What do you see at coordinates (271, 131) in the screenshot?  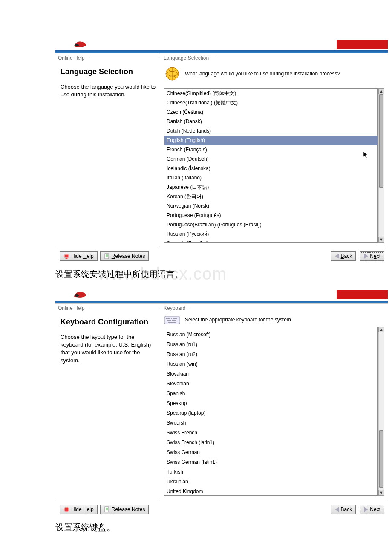 I see `language-item: Dutch (Nederlands)` at bounding box center [271, 131].